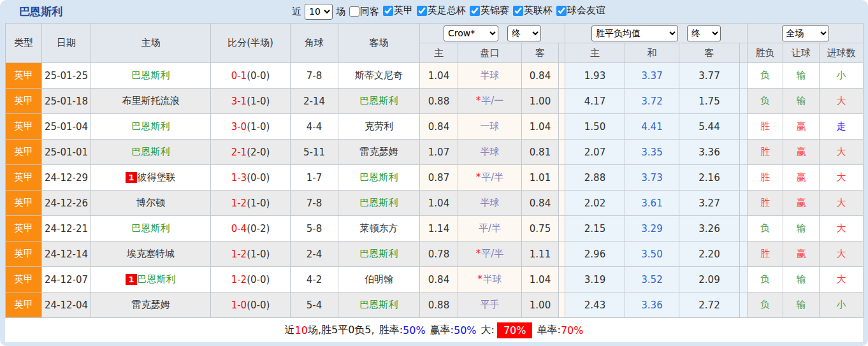  I want to click on score-cell: 3-0(1-0), so click(251, 127).